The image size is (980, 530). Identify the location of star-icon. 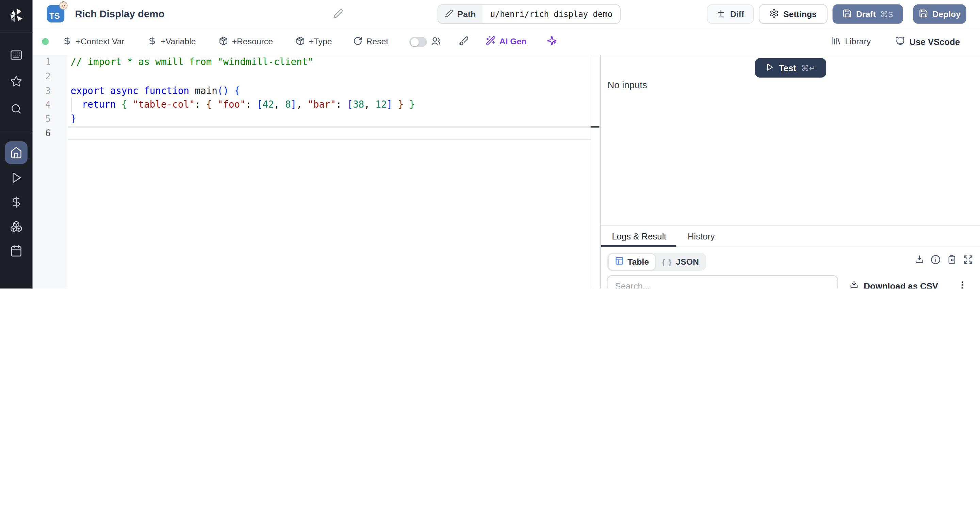
(16, 84).